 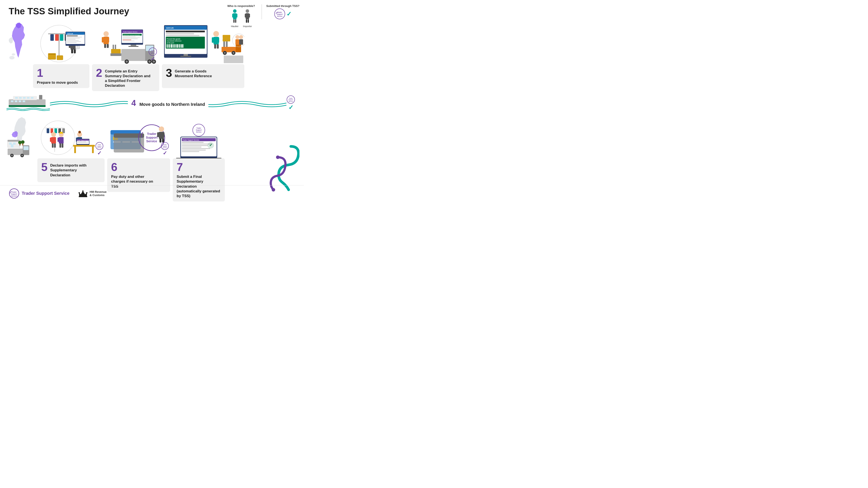 What do you see at coordinates (170, 43) in the screenshot?
I see `svg-text: at the port` at bounding box center [170, 43].